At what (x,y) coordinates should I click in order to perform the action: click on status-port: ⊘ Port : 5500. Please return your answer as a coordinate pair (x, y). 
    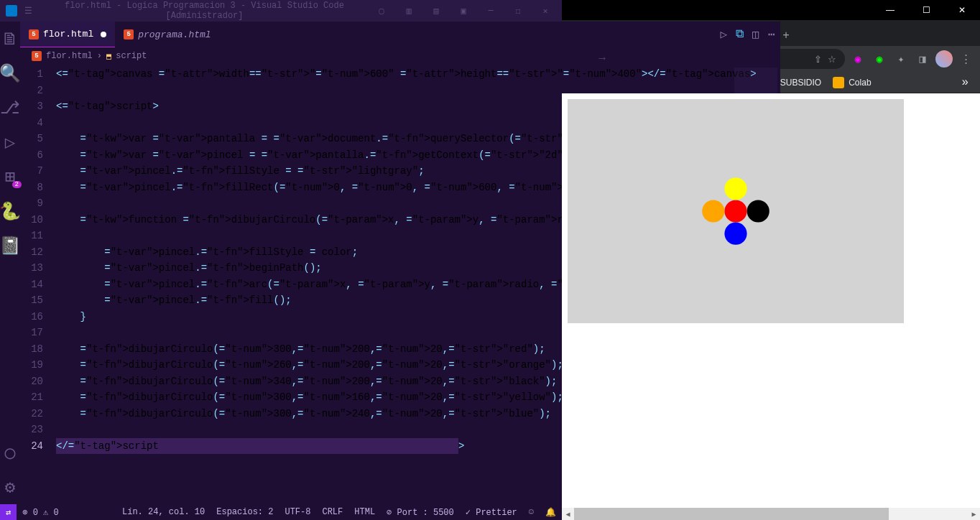
    Looking at the image, I should click on (420, 513).